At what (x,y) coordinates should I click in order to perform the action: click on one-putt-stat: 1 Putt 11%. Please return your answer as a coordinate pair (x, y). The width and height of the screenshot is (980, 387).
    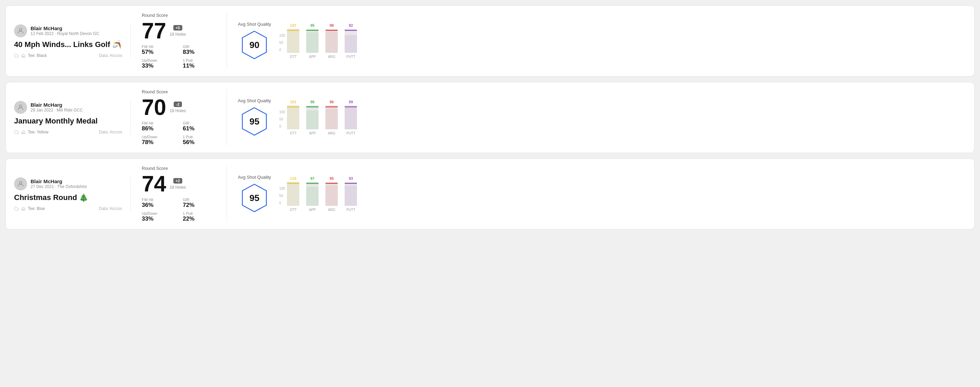
    Looking at the image, I should click on (199, 64).